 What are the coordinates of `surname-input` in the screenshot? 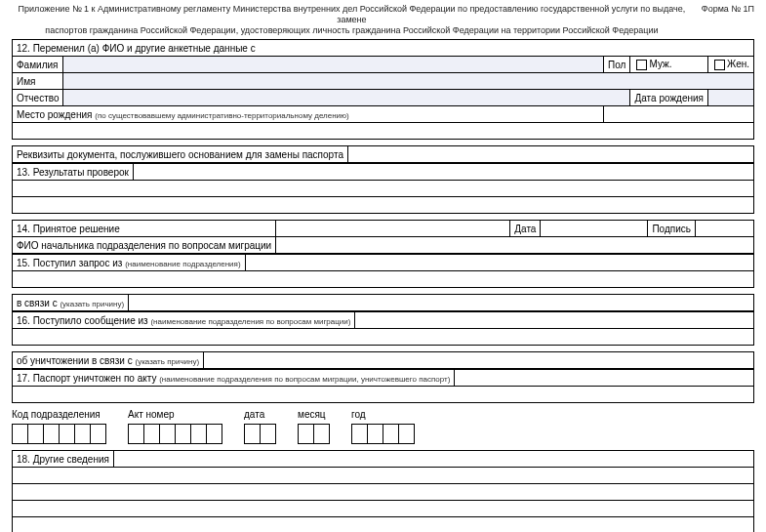 It's located at (334, 64).